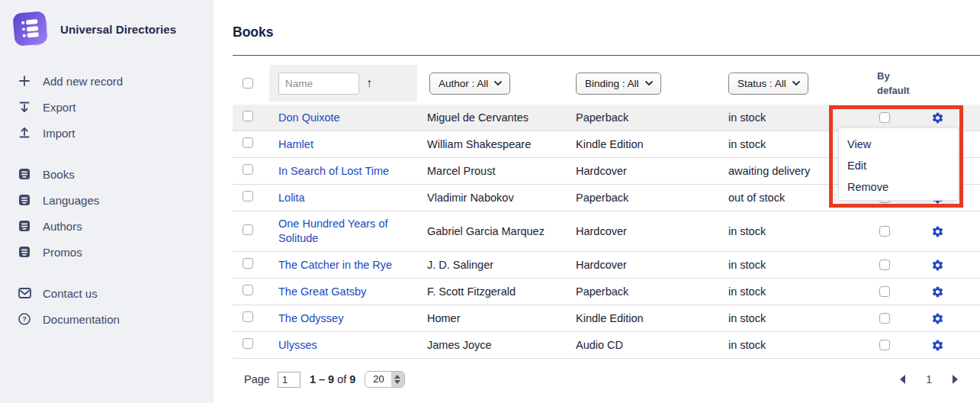  What do you see at coordinates (369, 83) in the screenshot?
I see `sort-ascending-icon: ↑` at bounding box center [369, 83].